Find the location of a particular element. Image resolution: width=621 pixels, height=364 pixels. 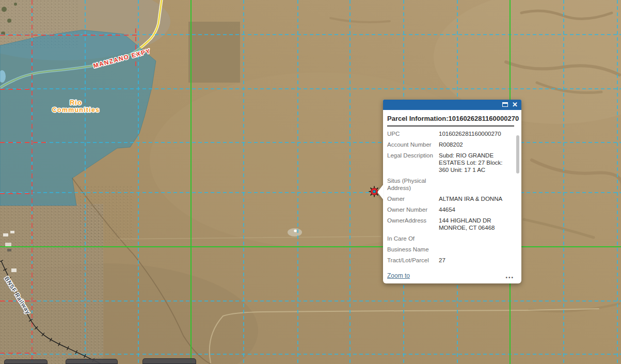

field-value: 44654 is located at coordinates (476, 210).